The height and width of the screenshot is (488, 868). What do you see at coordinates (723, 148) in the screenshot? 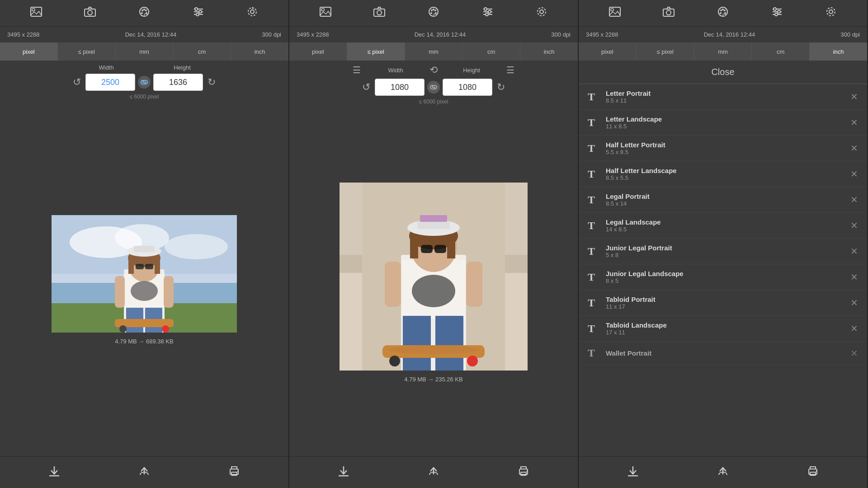
I see `list-item: T Half Letter Portrait 5.5 x 8.5 ✕` at bounding box center [723, 148].